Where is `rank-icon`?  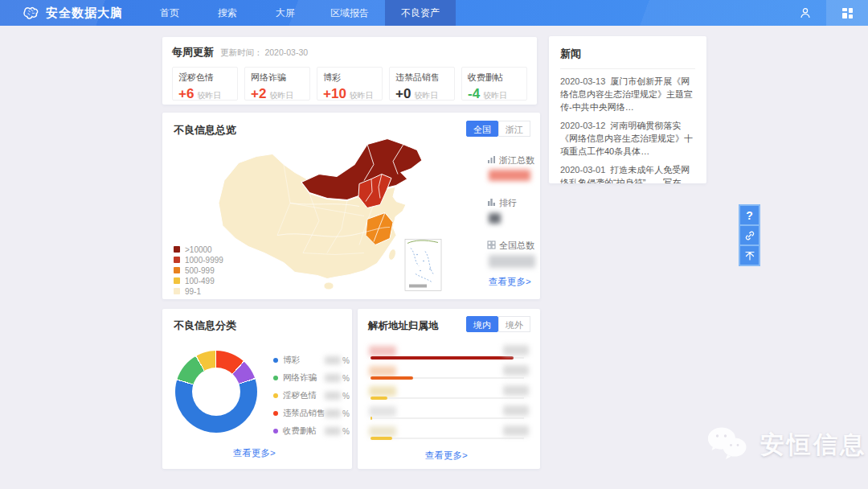 rank-icon is located at coordinates (492, 203).